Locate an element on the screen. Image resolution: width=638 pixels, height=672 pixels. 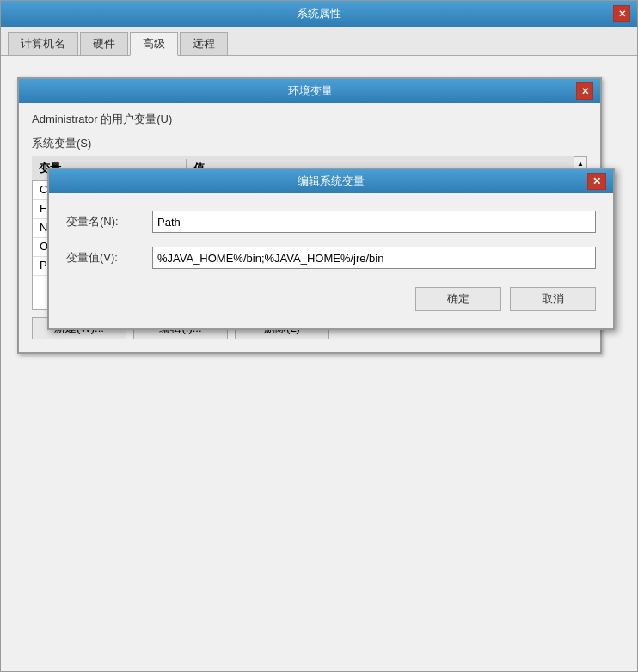
sys-props-title: 系统属性 is located at coordinates (319, 14).